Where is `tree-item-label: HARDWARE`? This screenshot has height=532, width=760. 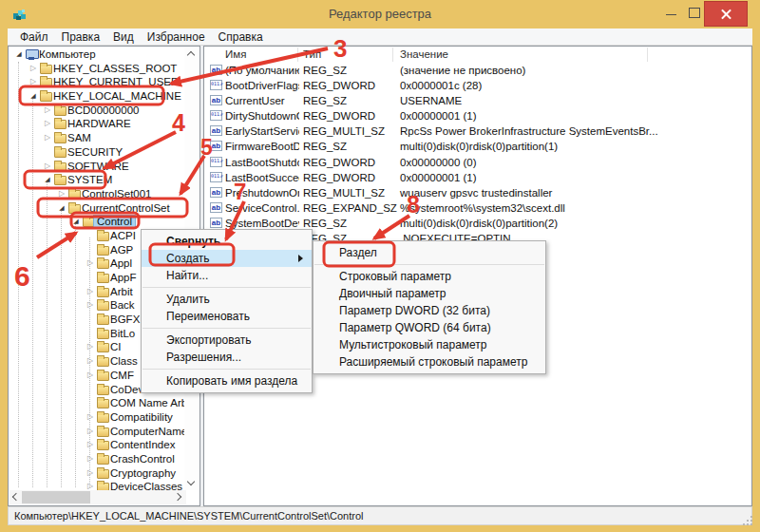 tree-item-label: HARDWARE is located at coordinates (99, 124).